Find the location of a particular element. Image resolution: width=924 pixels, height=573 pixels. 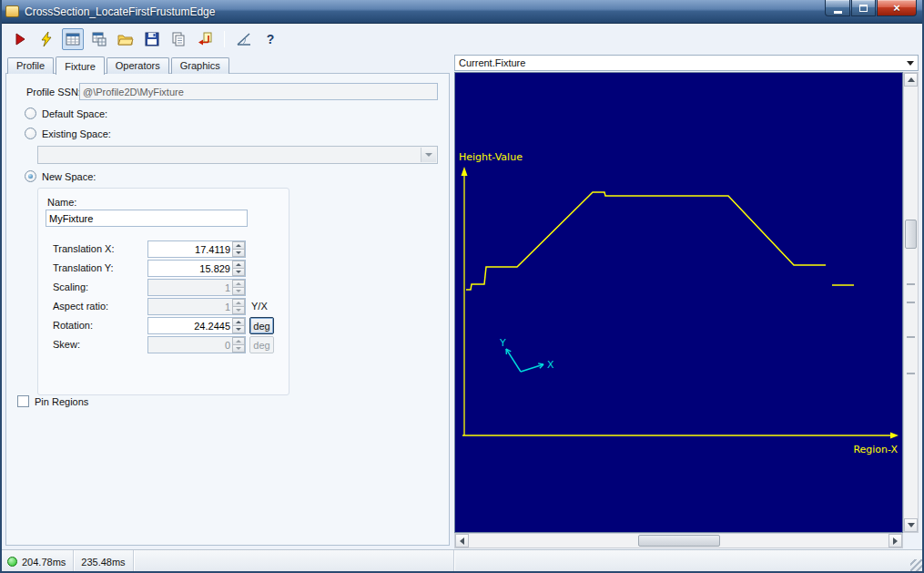

documents-icon is located at coordinates (178, 39).